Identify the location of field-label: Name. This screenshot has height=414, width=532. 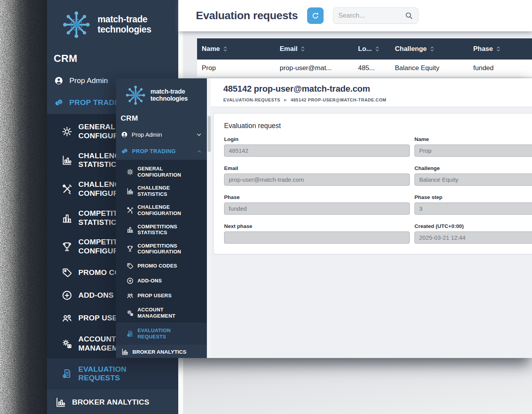
(473, 139).